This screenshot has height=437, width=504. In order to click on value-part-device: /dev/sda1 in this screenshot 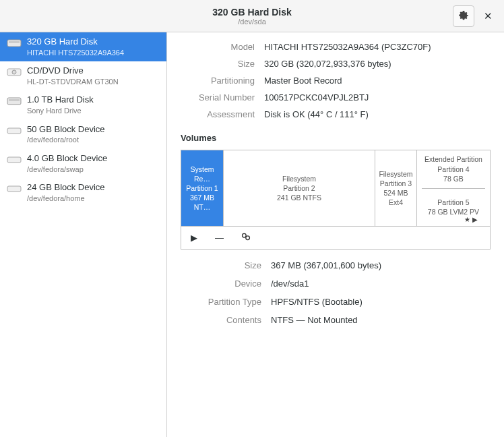, I will do `click(381, 283)`.